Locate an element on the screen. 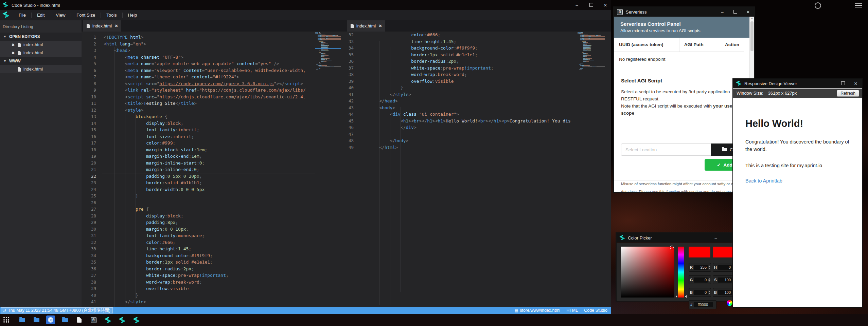 The height and width of the screenshot is (326, 868). responsive-viewer-window: Responsive Design Viewer – ✕ Window Size… is located at coordinates (798, 193).